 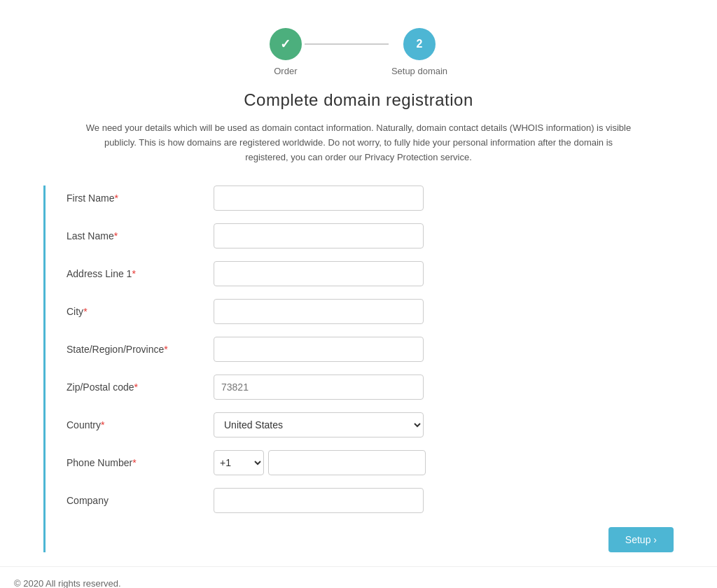 I want to click on stepper: ✓ Order 2 Setup domain, so click(x=358, y=52).